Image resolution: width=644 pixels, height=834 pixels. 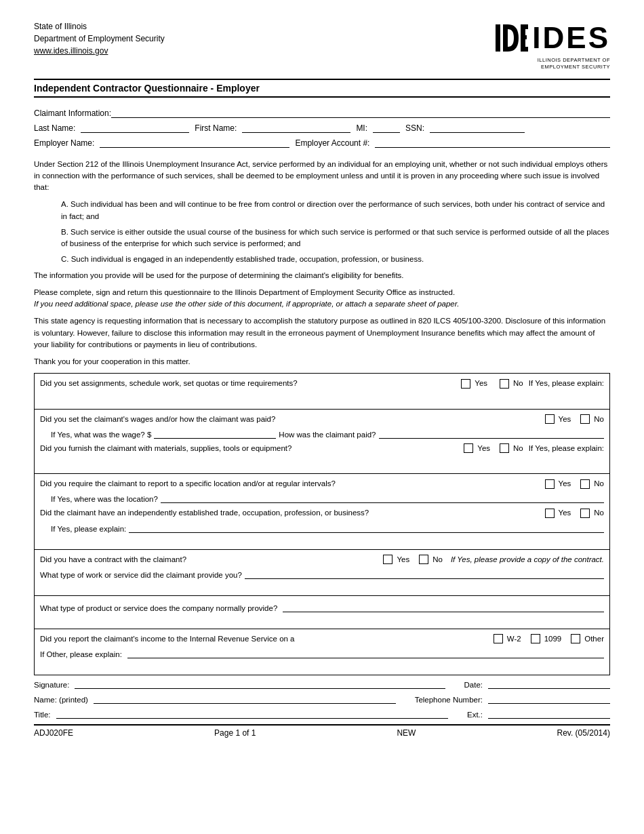 What do you see at coordinates (266, 639) in the screenshot?
I see `question-8-text: Did you report the claimant's income to …` at bounding box center [266, 639].